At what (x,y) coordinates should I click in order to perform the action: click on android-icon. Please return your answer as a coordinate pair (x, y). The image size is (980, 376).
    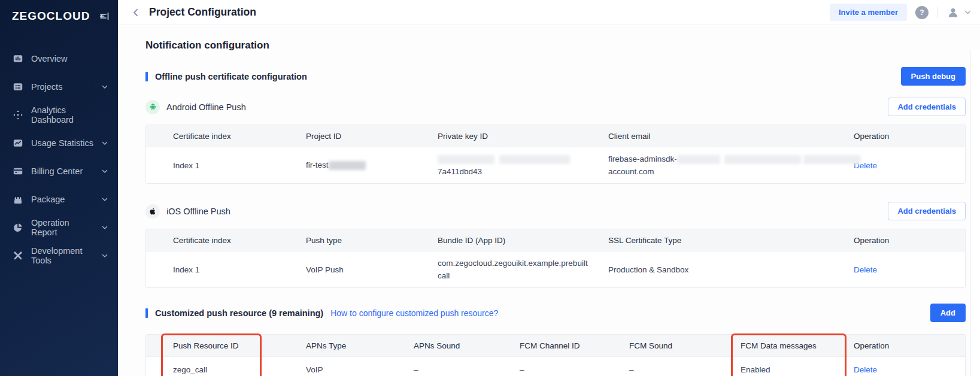
    Looking at the image, I should click on (153, 107).